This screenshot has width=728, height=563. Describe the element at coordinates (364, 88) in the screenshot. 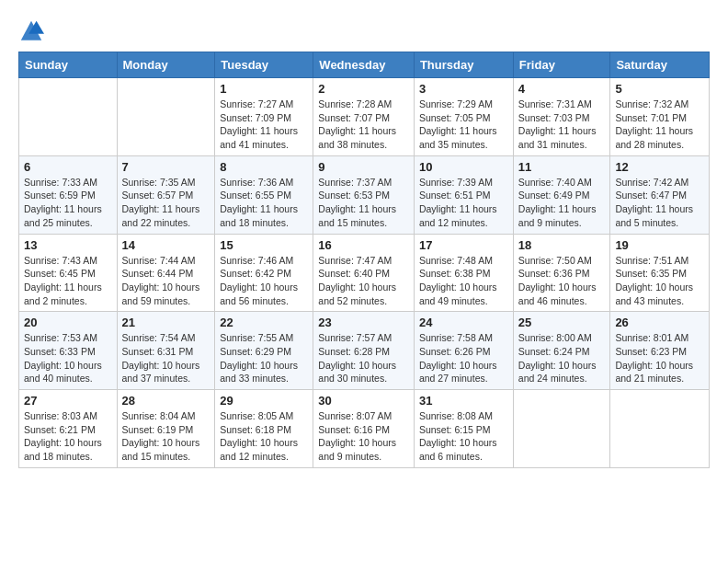

I see `day-number: 2` at that location.